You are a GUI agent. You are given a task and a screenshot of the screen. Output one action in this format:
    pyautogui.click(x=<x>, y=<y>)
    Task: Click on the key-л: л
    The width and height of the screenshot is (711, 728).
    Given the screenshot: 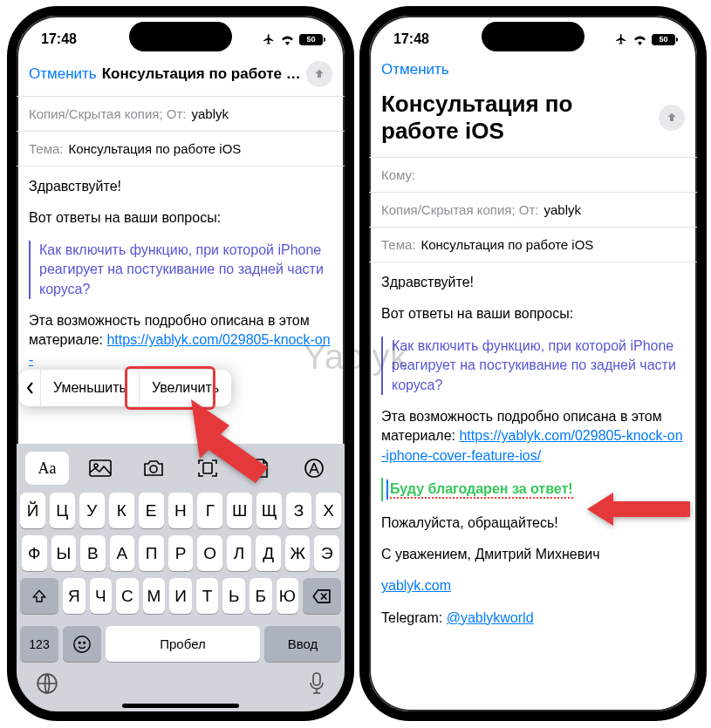 What is the action you would take?
    pyautogui.click(x=239, y=553)
    